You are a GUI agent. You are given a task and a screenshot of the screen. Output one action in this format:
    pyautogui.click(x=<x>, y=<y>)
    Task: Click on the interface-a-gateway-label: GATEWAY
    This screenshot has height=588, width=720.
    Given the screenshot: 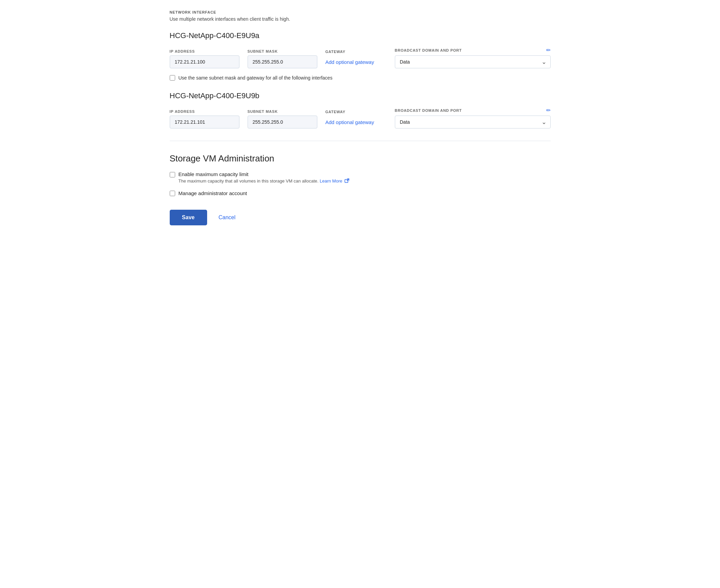 What is the action you would take?
    pyautogui.click(x=356, y=52)
    